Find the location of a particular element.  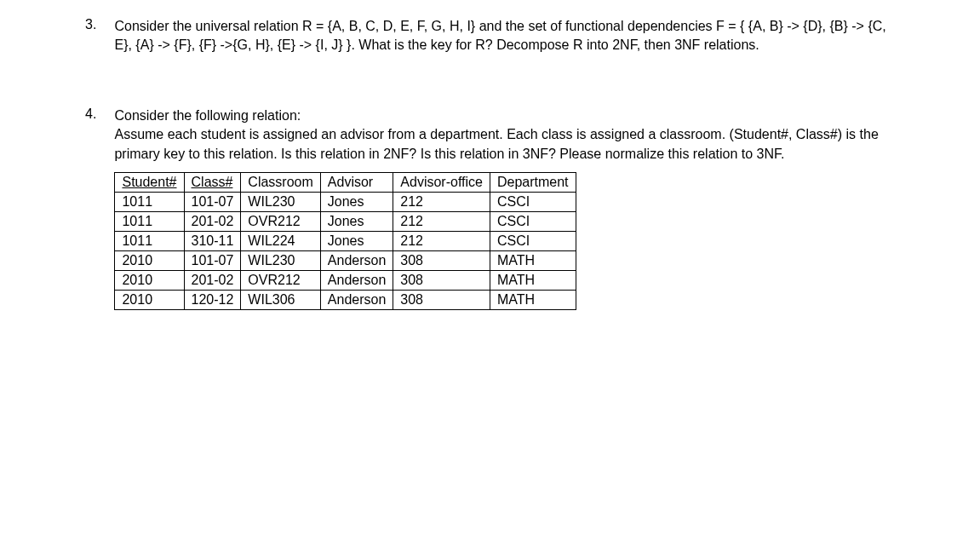

table-header-cell: Department is located at coordinates (533, 182).